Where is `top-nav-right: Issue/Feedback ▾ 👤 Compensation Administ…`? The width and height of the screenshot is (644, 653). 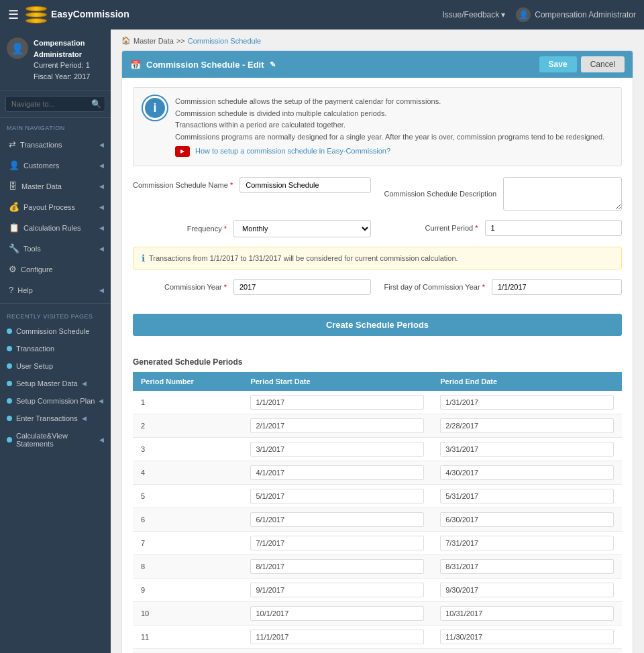
top-nav-right: Issue/Feedback ▾ 👤 Compensation Administ… is located at coordinates (539, 15).